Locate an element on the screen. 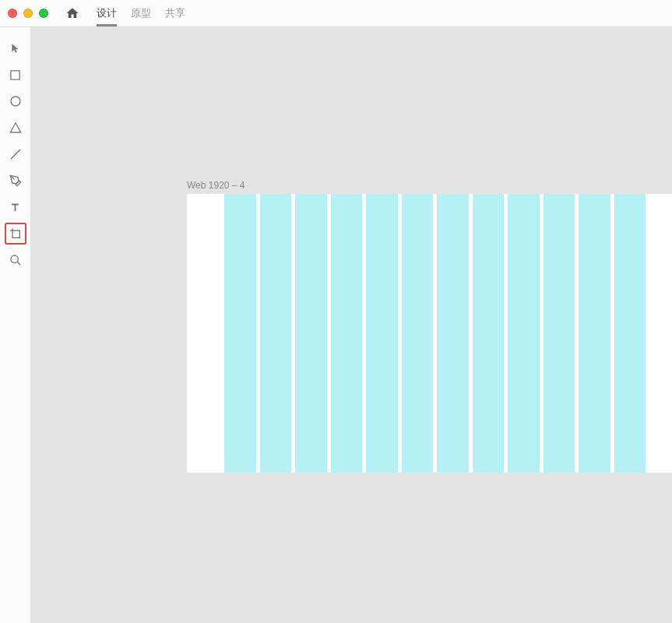 The height and width of the screenshot is (623, 672). tab-design: 设计 is located at coordinates (107, 13).